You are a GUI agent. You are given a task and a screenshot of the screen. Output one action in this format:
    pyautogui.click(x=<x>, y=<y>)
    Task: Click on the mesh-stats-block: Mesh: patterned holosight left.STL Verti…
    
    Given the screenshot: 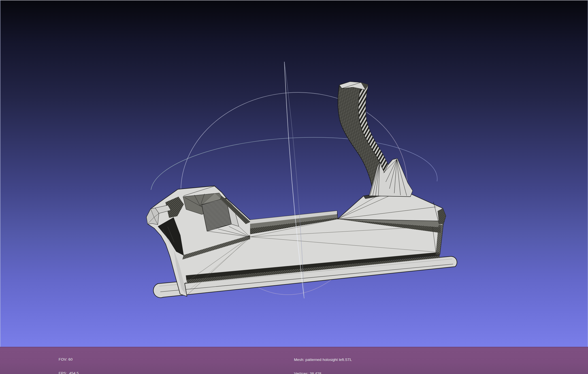 What is the action you would take?
    pyautogui.click(x=323, y=361)
    